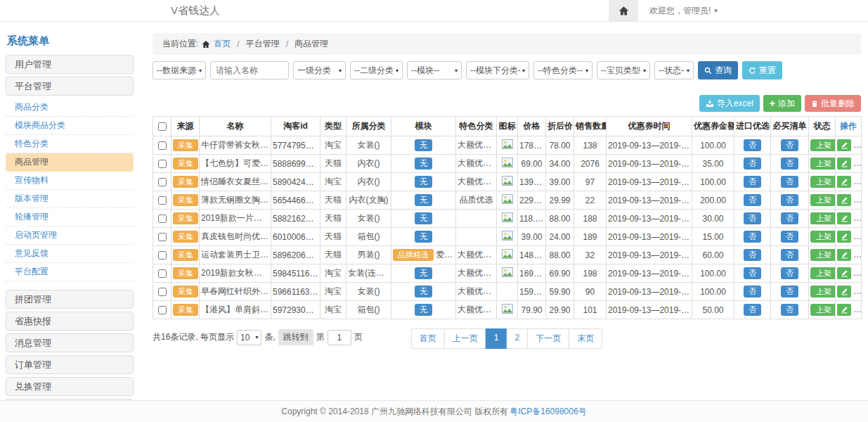 The width and height of the screenshot is (868, 422). I want to click on filter-select: --模块下分类--▾, so click(498, 70).